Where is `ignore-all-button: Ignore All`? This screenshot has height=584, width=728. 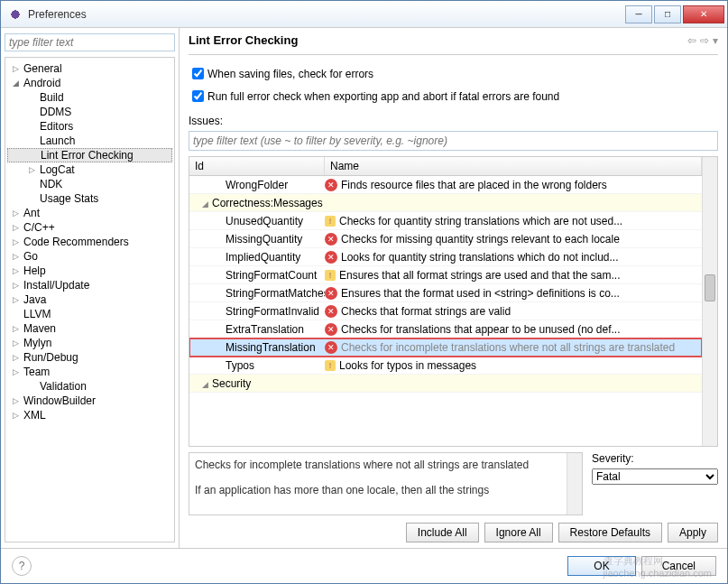
ignore-all-button: Ignore All is located at coordinates (519, 533).